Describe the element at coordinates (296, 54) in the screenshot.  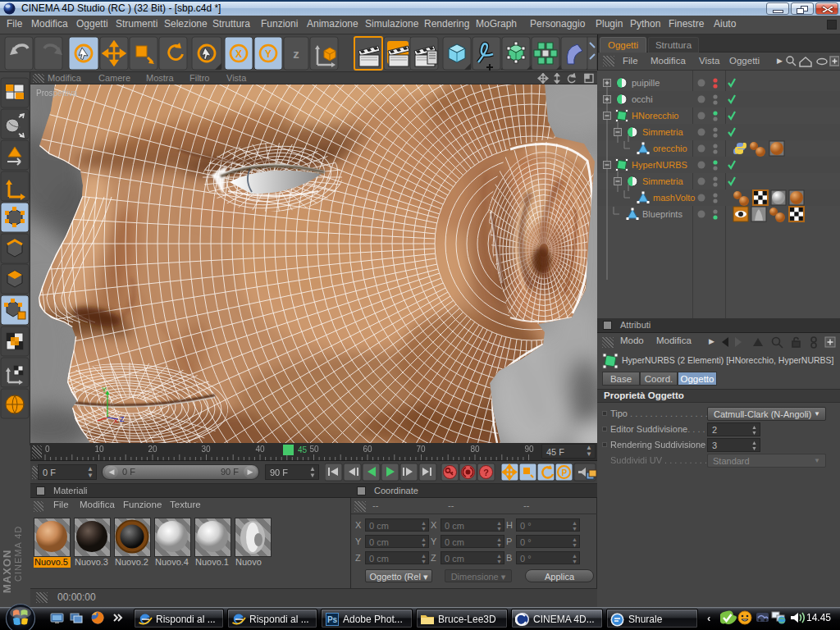
I see `svg-text: z` at that location.